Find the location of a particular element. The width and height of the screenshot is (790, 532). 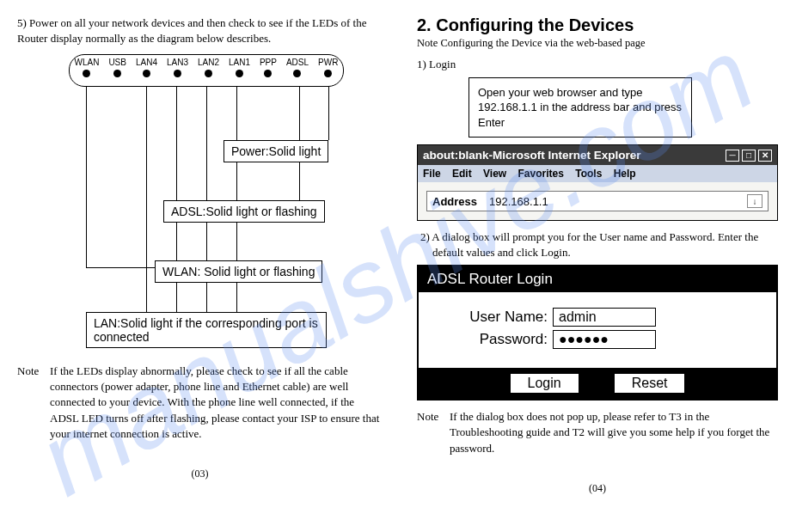

led-pwr: PWR is located at coordinates (328, 67).